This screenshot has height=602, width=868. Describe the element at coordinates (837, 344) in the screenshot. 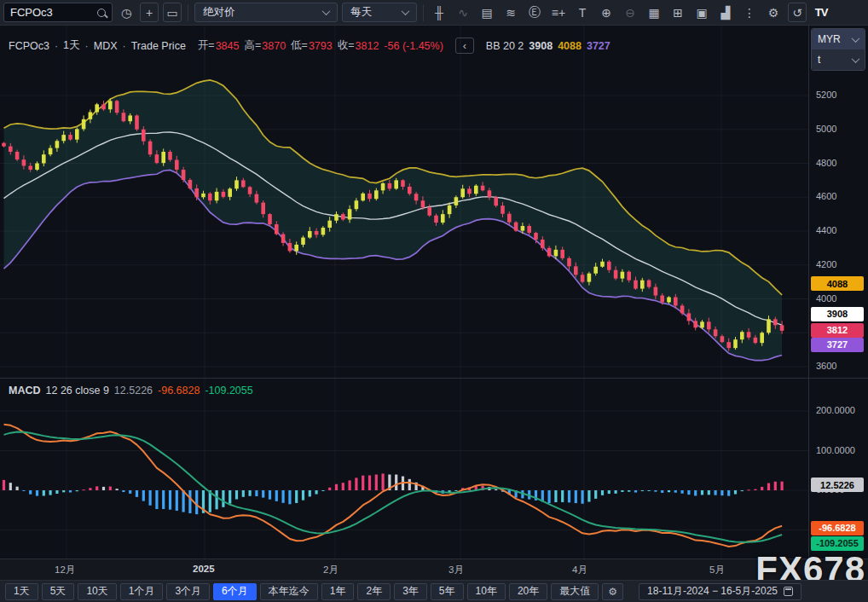

I see `price-badge-3727: 3727` at that location.